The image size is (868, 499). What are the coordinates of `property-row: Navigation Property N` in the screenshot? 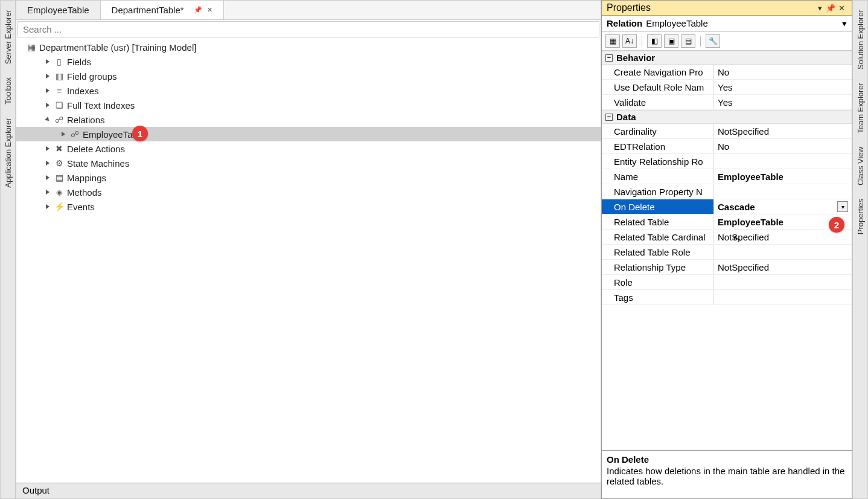 It's located at (727, 192).